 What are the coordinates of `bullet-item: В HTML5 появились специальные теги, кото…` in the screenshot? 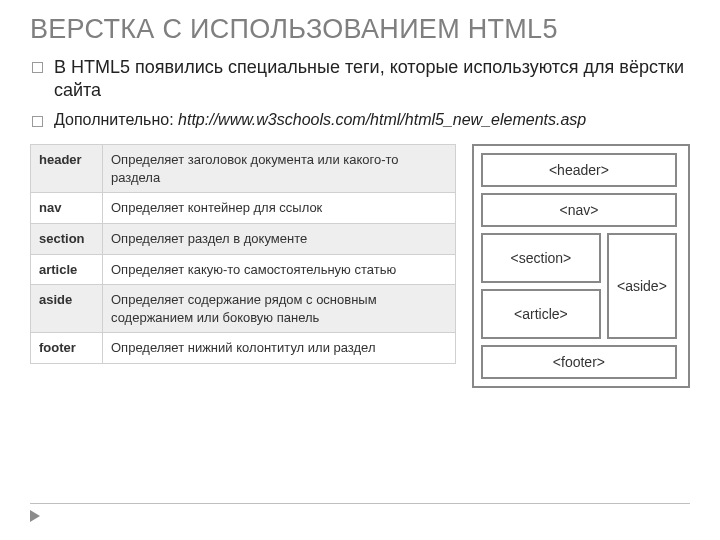 It's located at (361, 79).